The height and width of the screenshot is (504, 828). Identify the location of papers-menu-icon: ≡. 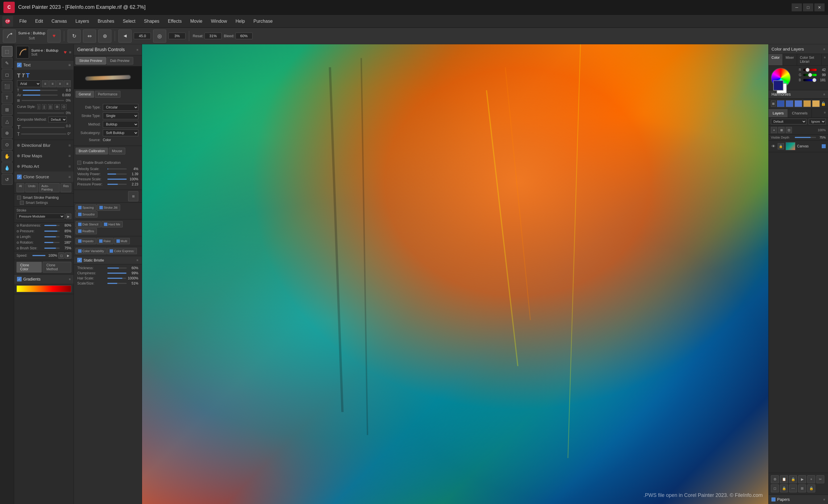
(824, 499).